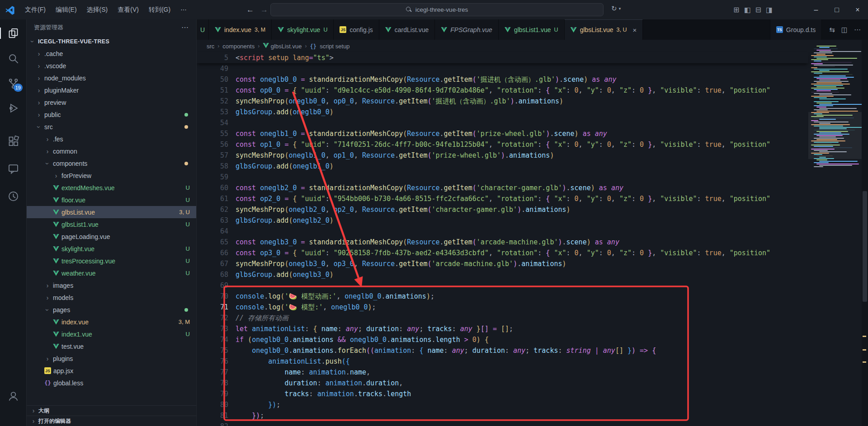  What do you see at coordinates (533, 80) in the screenshot?
I see `code-line-50: 50const oneglb0_0 = standardizationMeshC…` at bounding box center [533, 80].